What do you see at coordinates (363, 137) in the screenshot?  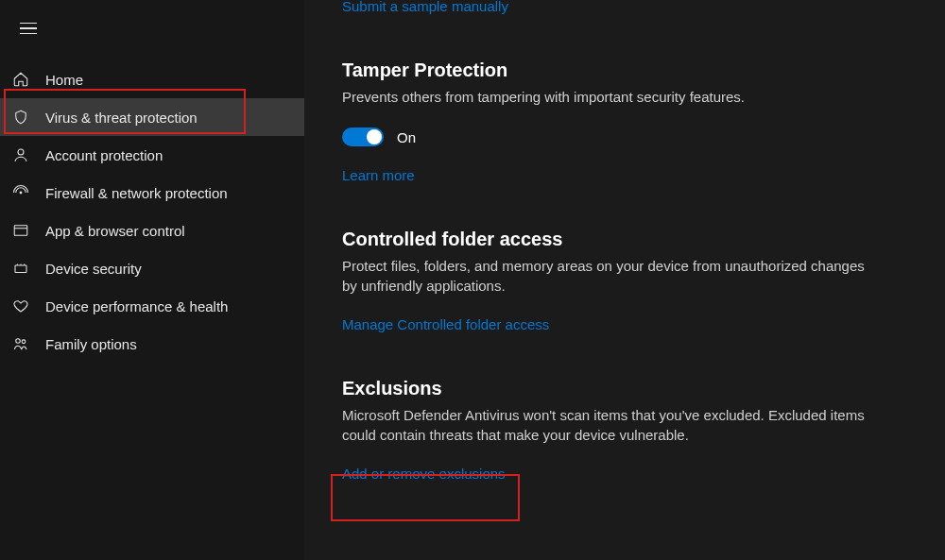 I see `tamper-toggle` at bounding box center [363, 137].